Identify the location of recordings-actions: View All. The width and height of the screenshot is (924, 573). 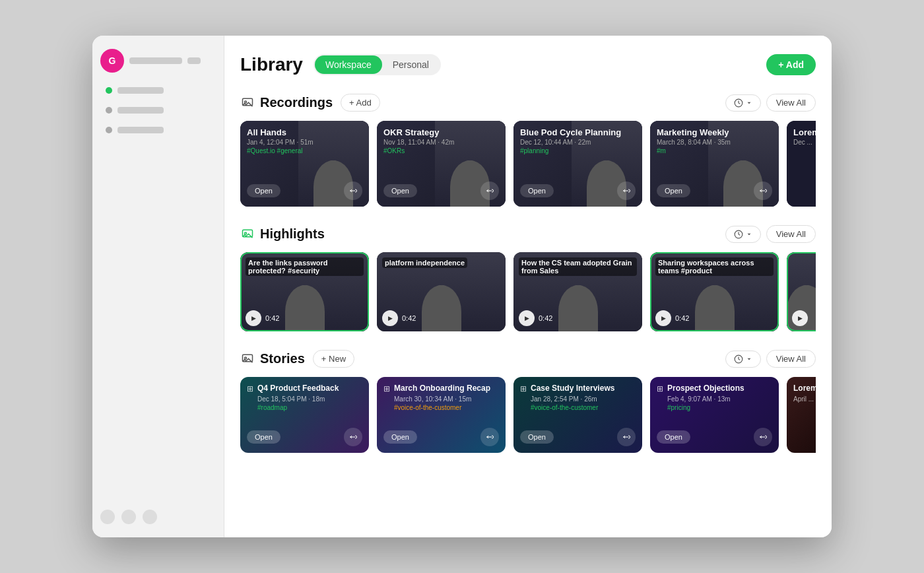
(771, 103).